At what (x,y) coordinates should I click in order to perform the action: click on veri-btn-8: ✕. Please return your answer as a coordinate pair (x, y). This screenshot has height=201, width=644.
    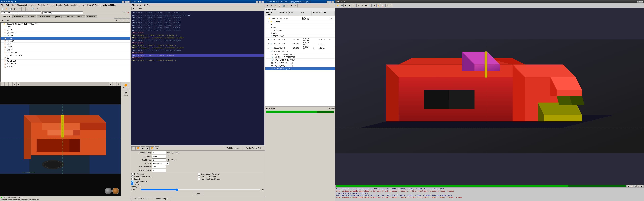
    Looking at the image, I should click on (296, 5).